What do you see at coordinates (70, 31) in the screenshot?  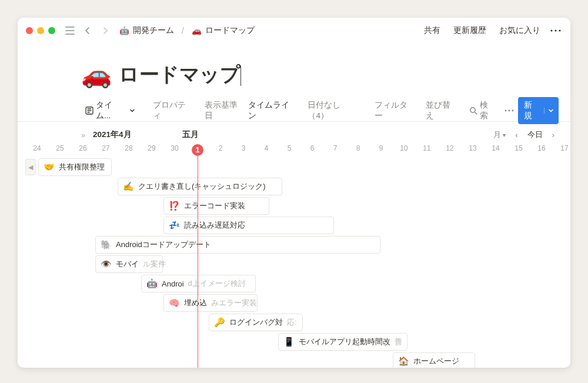 I see `menu-icon` at bounding box center [70, 31].